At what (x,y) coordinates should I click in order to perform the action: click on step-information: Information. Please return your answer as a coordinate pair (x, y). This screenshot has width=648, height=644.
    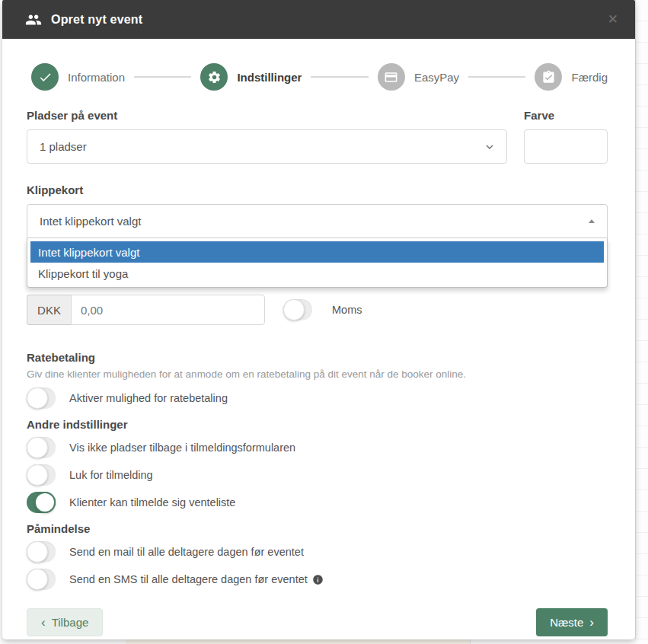
    Looking at the image, I should click on (78, 77).